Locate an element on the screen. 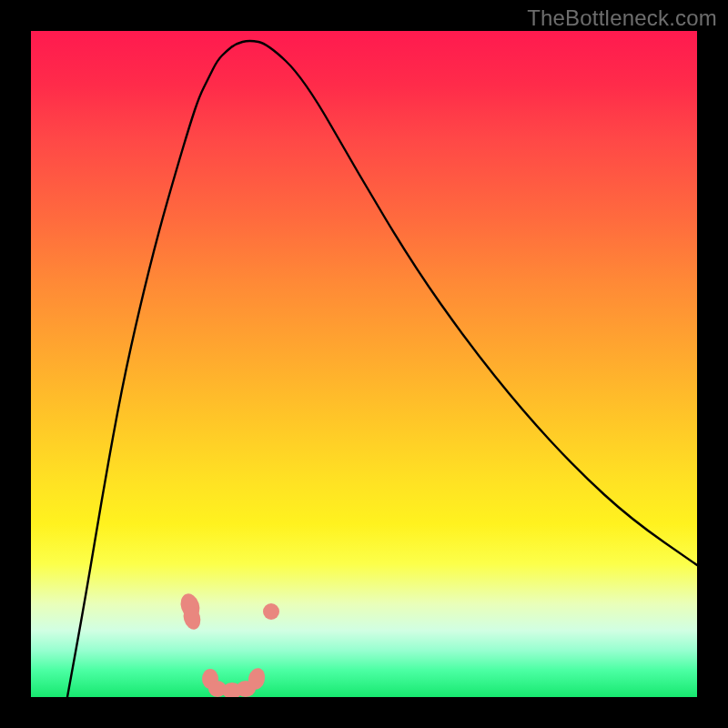  curve-marker is located at coordinates (271, 612).